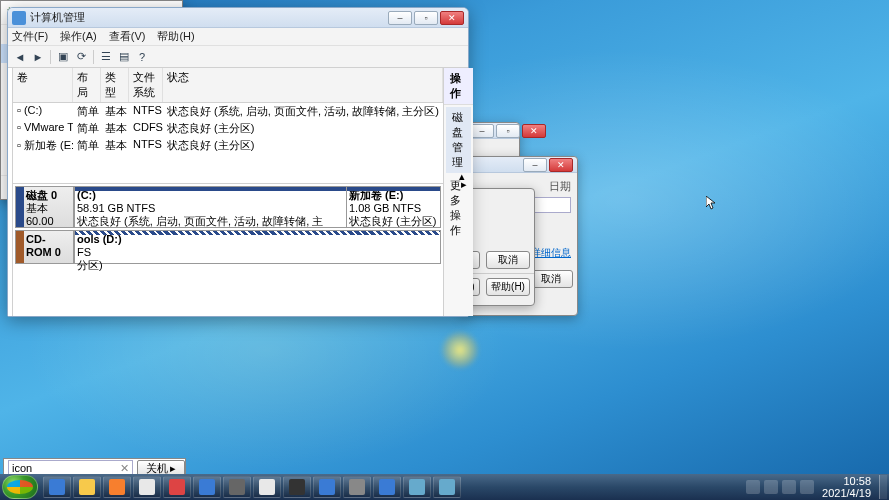 The width and height of the screenshot is (889, 500). What do you see at coordinates (177, 487) in the screenshot?
I see `taskbar-item-app2` at bounding box center [177, 487].